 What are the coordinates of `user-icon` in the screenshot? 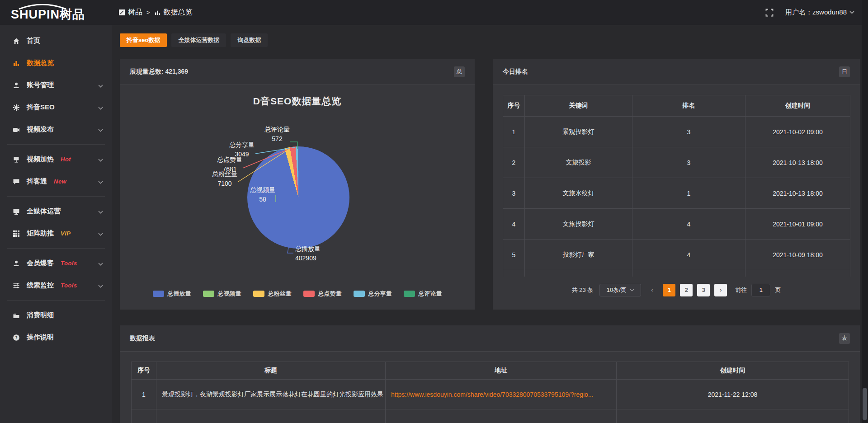 It's located at (16, 263).